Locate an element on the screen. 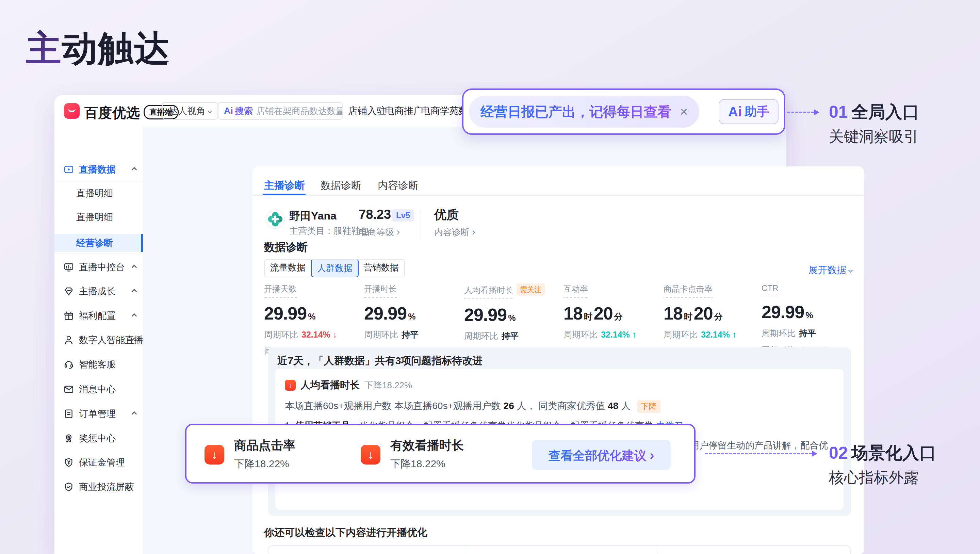  issue-name: 人均看播时长 is located at coordinates (330, 385).